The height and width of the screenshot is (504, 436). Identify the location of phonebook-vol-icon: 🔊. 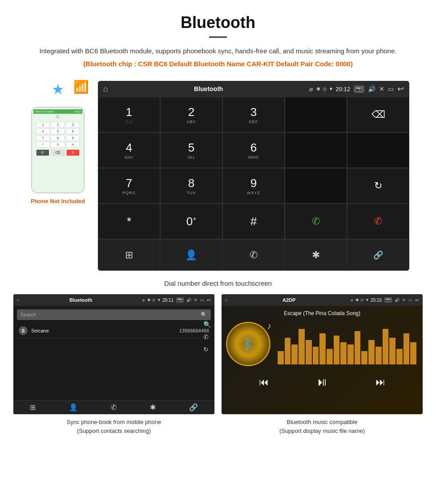
(189, 300).